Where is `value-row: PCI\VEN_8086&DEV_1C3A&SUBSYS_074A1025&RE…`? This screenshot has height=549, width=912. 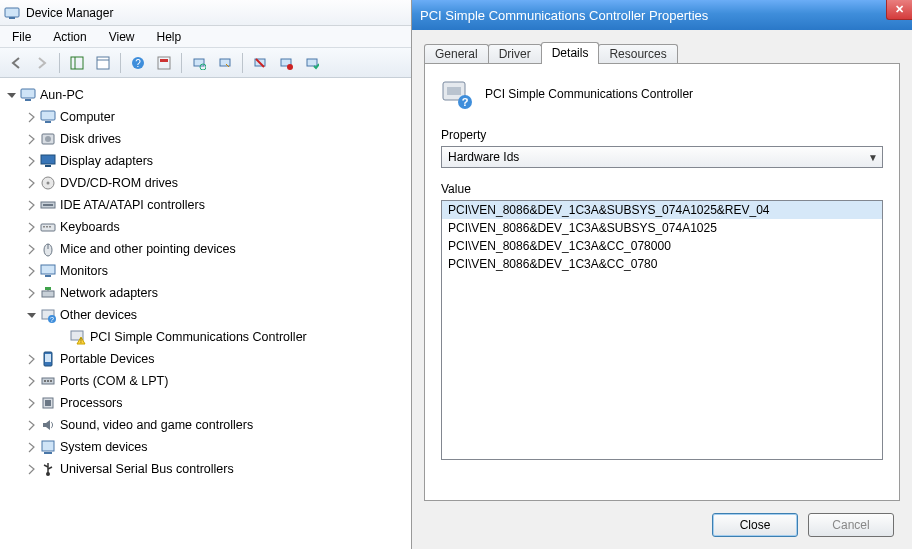
value-row: PCI\VEN_8086&DEV_1C3A&SUBSYS_074A1025&RE… is located at coordinates (662, 210).